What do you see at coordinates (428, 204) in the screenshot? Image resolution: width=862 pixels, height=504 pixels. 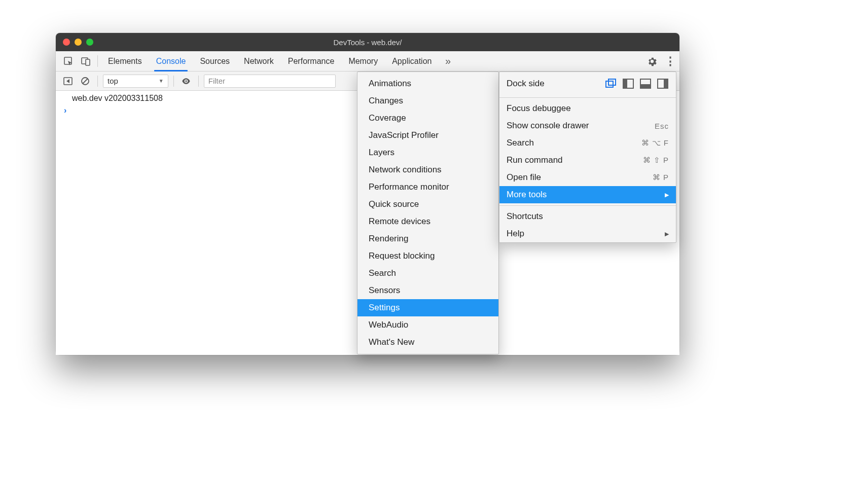 I see `submenu-item-quick-source: Quick source` at bounding box center [428, 204].